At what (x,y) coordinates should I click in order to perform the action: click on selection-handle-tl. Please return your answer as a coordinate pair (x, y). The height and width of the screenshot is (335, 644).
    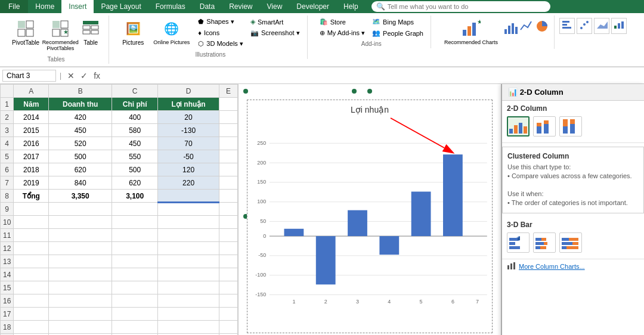
    Looking at the image, I should click on (246, 91).